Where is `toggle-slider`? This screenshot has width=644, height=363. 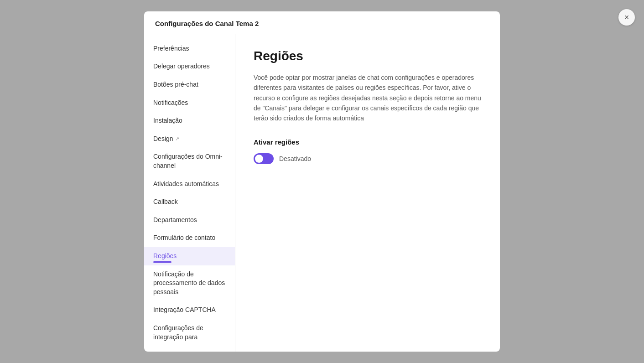
toggle-slider is located at coordinates (264, 159).